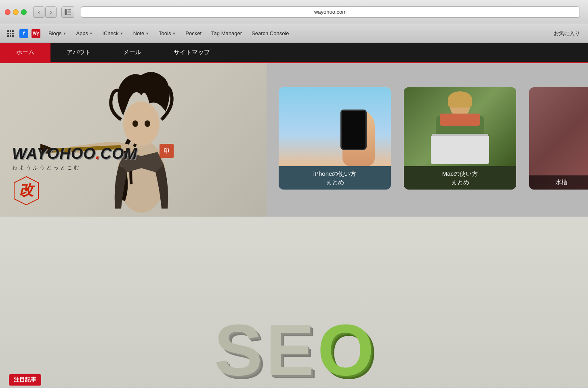 The image size is (588, 388). Describe the element at coordinates (335, 138) in the screenshot. I see `card-iphone: iPhoneの使い方 まとめ` at that location.